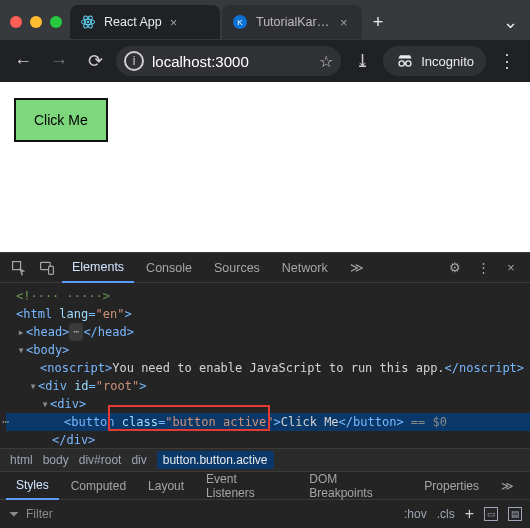  What do you see at coordinates (76, 368) in the screenshot?
I see `dom-noscript: <noscript>` at bounding box center [76, 368].